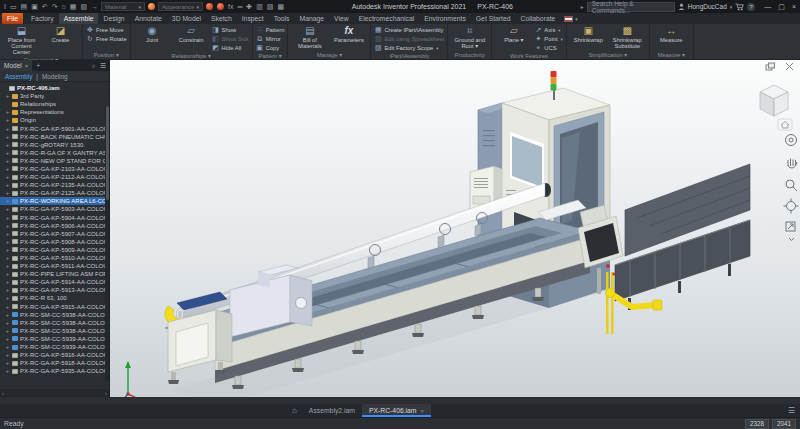 The height and width of the screenshot is (429, 800). What do you see at coordinates (106, 39) in the screenshot?
I see `free-rotate-button: ↻Free Rotate` at bounding box center [106, 39].